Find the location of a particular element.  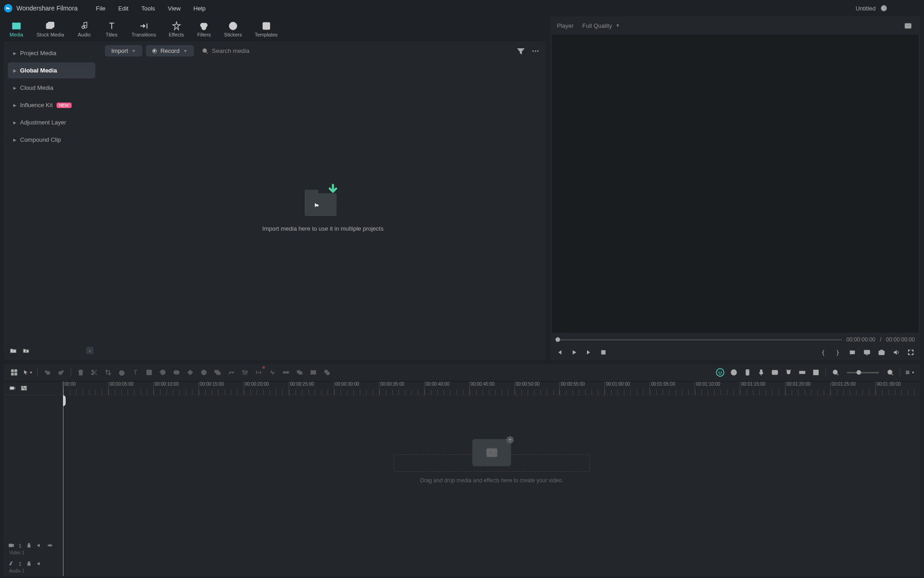

sidebar-item-cloud-media: ▶ Cloud Media is located at coordinates (52, 88).